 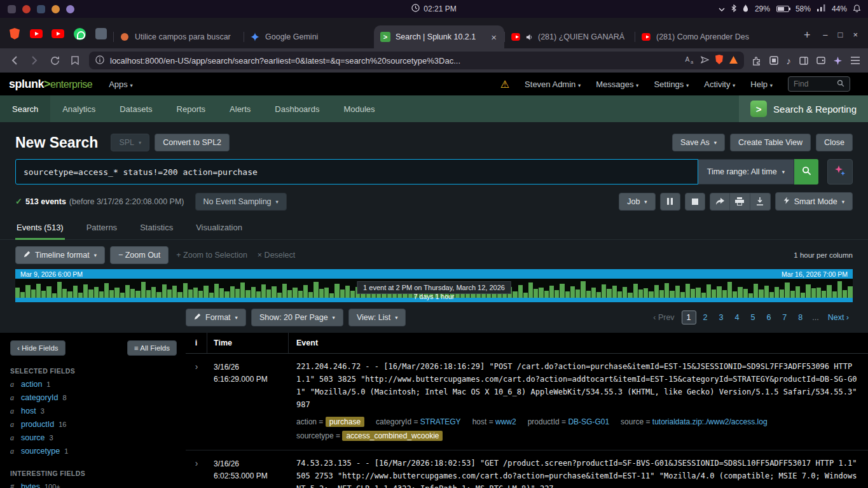 I want to click on zoom-to-selection-button: + Zoom to Selection, so click(x=212, y=255).